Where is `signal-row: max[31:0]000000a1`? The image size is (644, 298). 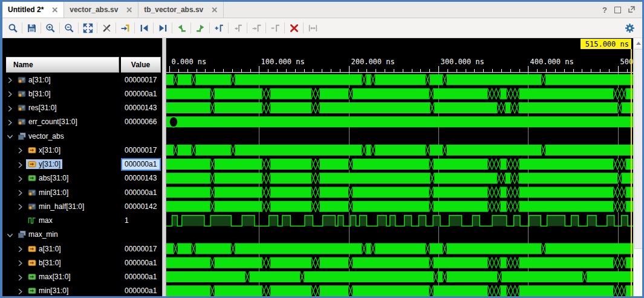 signal-row: max[31:0]000000a1 is located at coordinates (82, 277).